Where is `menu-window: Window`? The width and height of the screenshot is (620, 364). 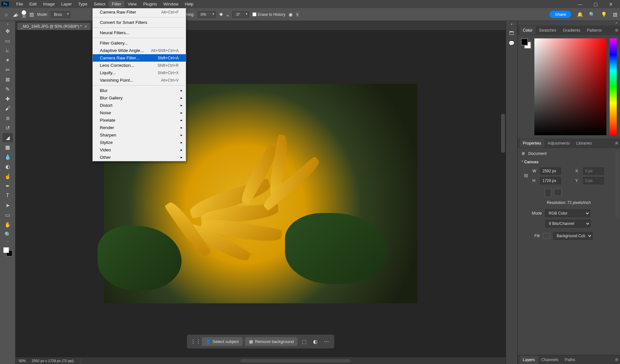
menu-window: Window is located at coordinates (171, 4).